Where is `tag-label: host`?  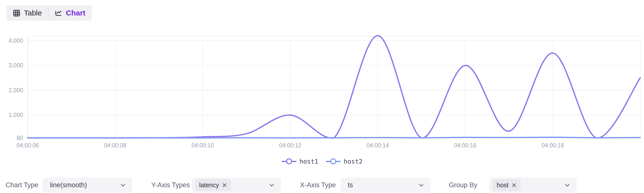
tag-label: host is located at coordinates (502, 185).